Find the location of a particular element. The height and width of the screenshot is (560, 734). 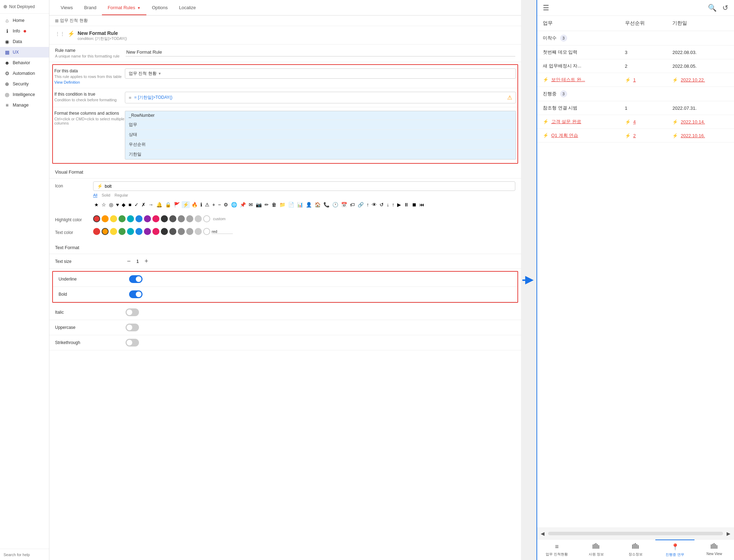

scroll-track is located at coordinates (636, 534).